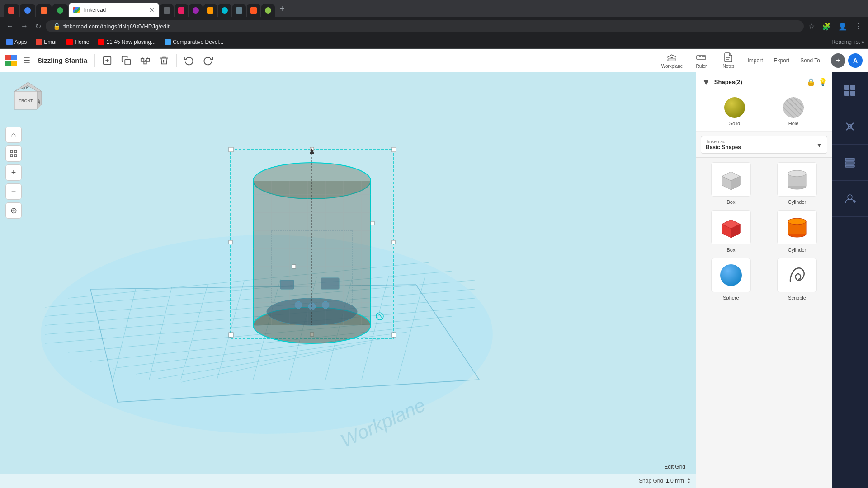  Describe the element at coordinates (152, 10) in the screenshot. I see `tab-close-icon: ✕` at that location.